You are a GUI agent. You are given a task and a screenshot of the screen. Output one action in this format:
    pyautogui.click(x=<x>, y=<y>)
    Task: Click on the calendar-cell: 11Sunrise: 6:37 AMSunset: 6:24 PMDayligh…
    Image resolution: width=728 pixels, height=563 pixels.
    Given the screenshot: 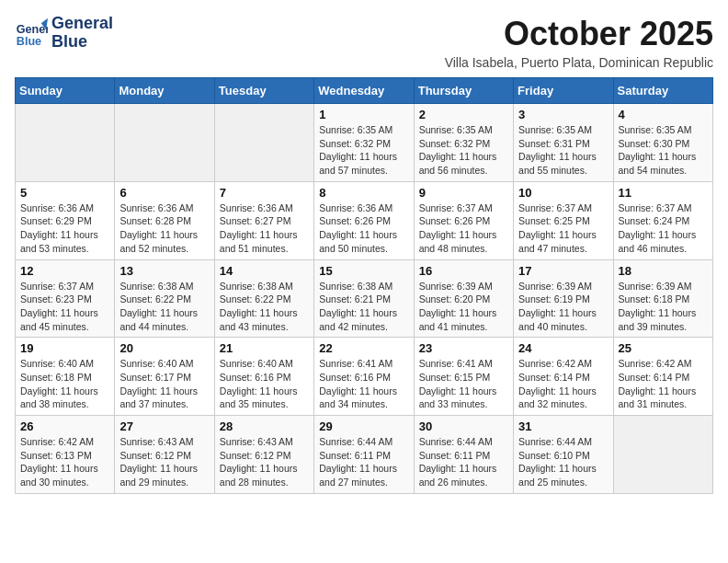 What is the action you would take?
    pyautogui.click(x=663, y=221)
    